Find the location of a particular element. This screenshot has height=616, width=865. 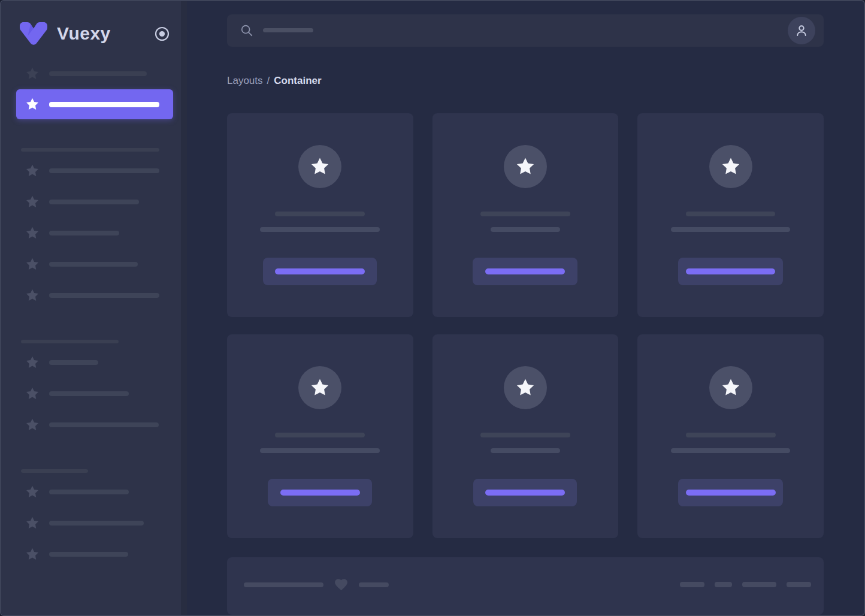

breadcrumb-current-page: Container is located at coordinates (297, 80).